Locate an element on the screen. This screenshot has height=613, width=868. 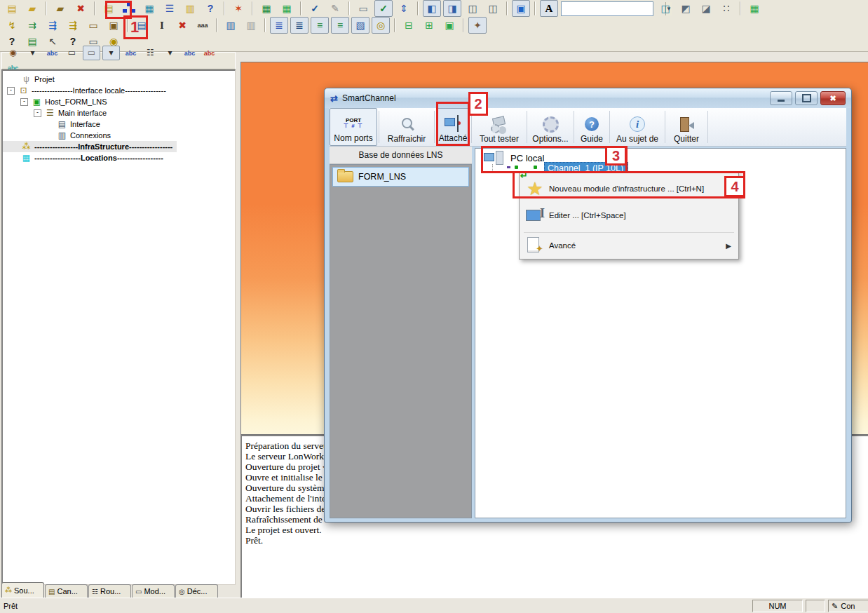
close-db-icon: ▰ is located at coordinates (60, 8).